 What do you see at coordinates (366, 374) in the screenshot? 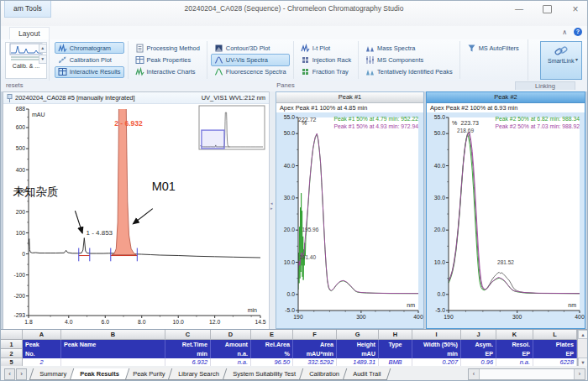
I see `tab-audit-trail: Audit Trail` at bounding box center [366, 374].